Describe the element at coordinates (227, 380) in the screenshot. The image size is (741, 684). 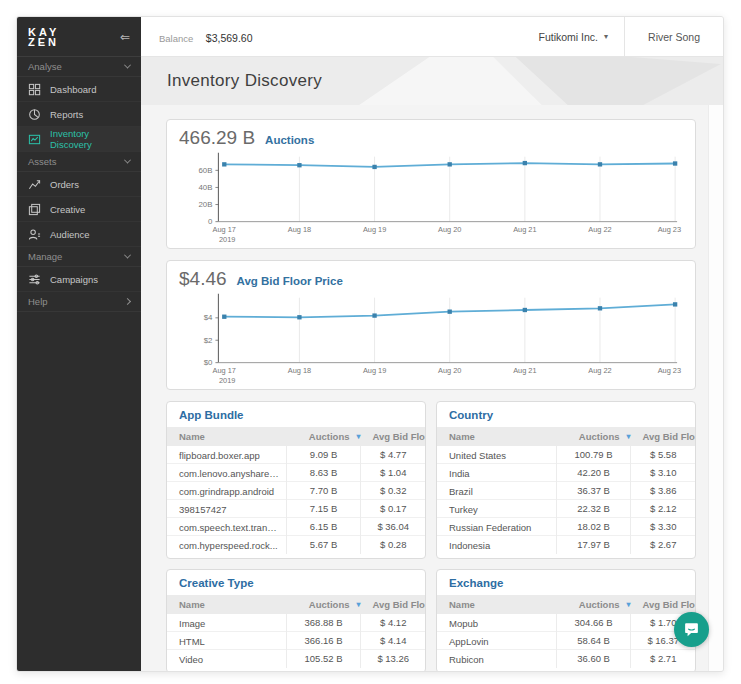
I see `svg-text: 2019` at that location.